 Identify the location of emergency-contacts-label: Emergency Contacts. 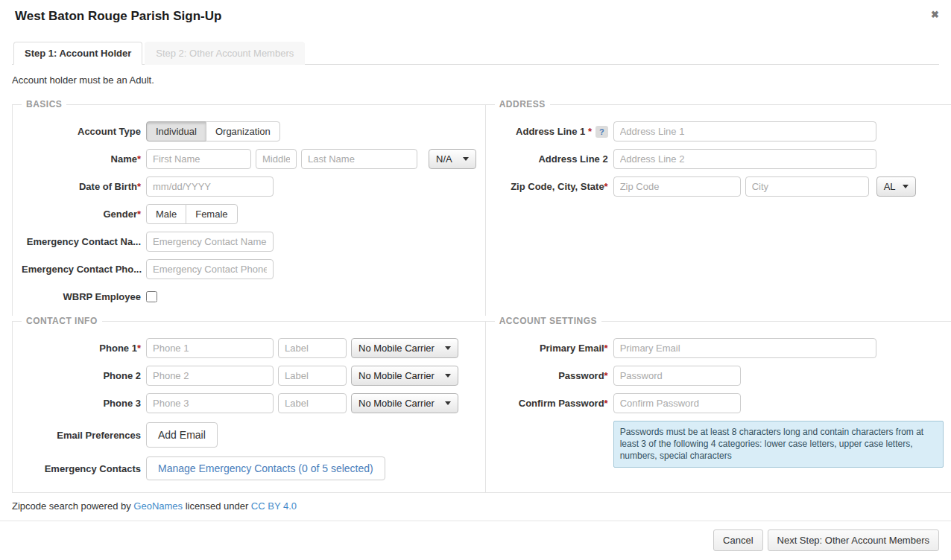
(81, 469).